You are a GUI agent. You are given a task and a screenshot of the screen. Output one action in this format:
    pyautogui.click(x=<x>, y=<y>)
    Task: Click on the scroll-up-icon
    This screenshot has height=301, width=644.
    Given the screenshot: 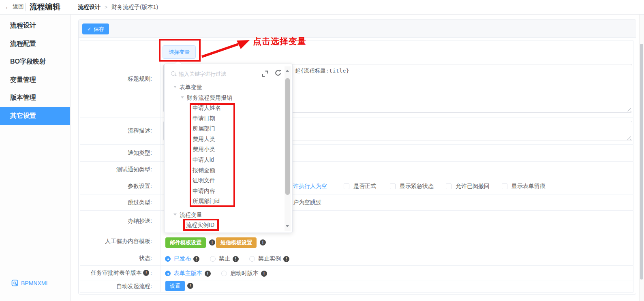 What is the action you would take?
    pyautogui.click(x=287, y=70)
    